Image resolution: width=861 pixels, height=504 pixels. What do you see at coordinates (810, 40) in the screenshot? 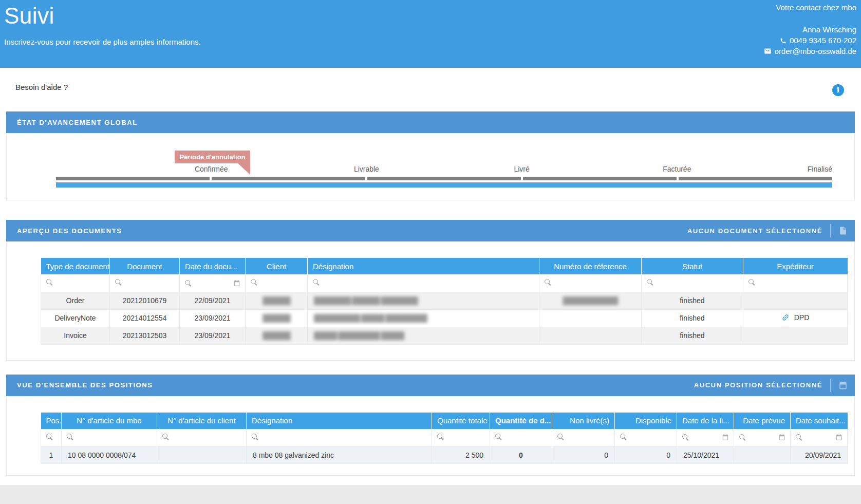
I see `contact-phone: 0049 9345 670-202` at bounding box center [810, 40].